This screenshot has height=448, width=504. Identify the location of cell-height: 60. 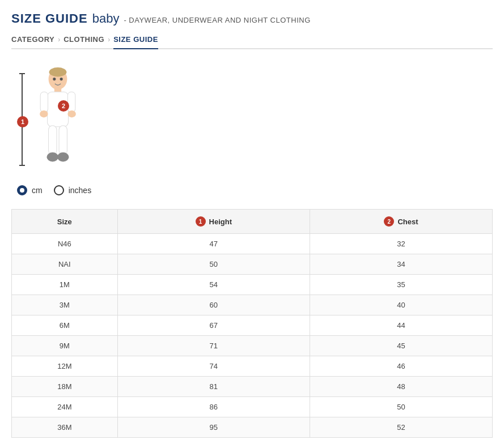
(213, 305).